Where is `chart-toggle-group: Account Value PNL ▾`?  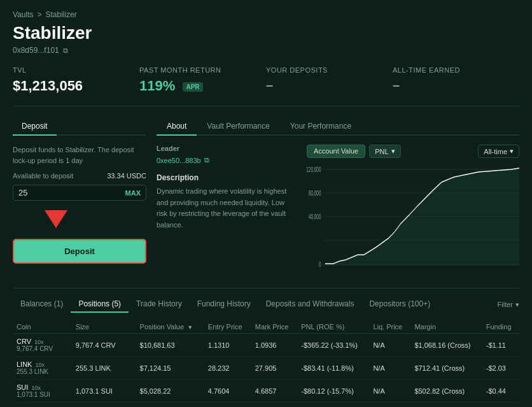 chart-toggle-group: Account Value PNL ▾ is located at coordinates (354, 152).